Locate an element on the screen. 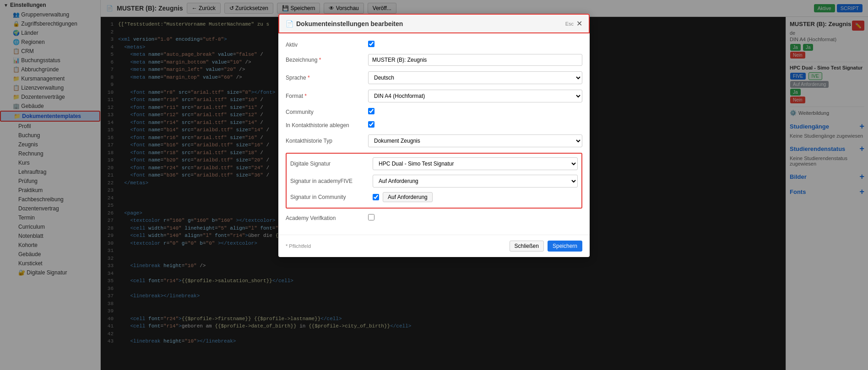 Image resolution: width=868 pixels, height=370 pixels. modal-row-signatur-community: Signatur in Community Auf Anforderung is located at coordinates (434, 197).